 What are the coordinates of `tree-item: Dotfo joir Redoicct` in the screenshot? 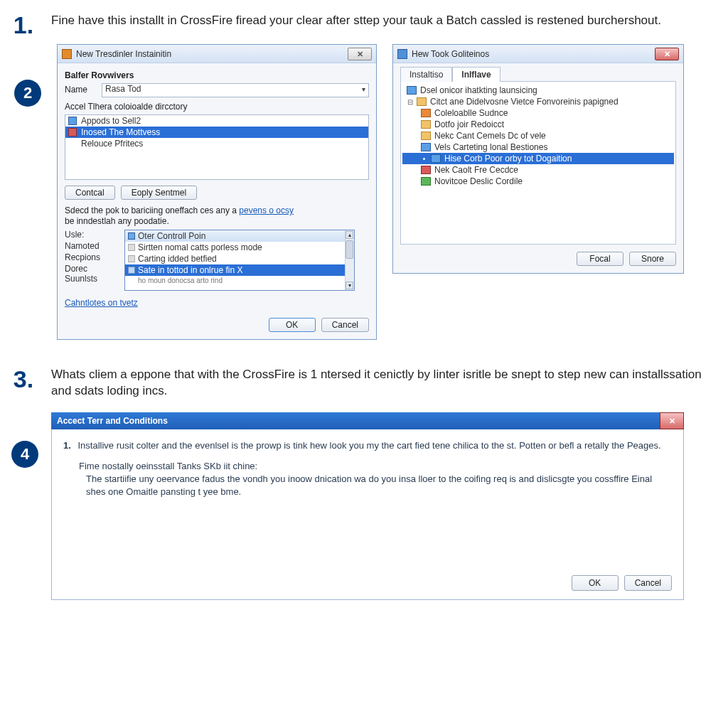 It's located at (538, 124).